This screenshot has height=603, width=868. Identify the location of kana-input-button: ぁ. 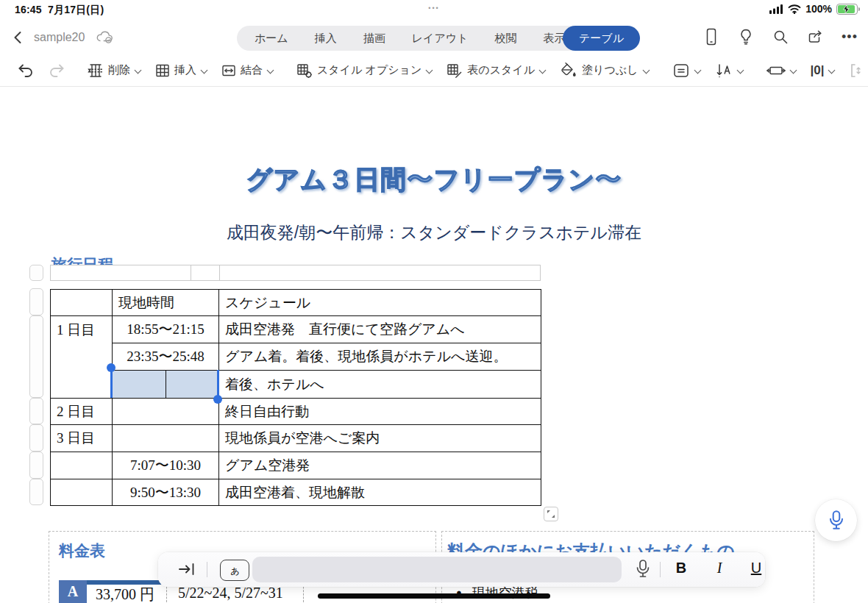
(235, 571).